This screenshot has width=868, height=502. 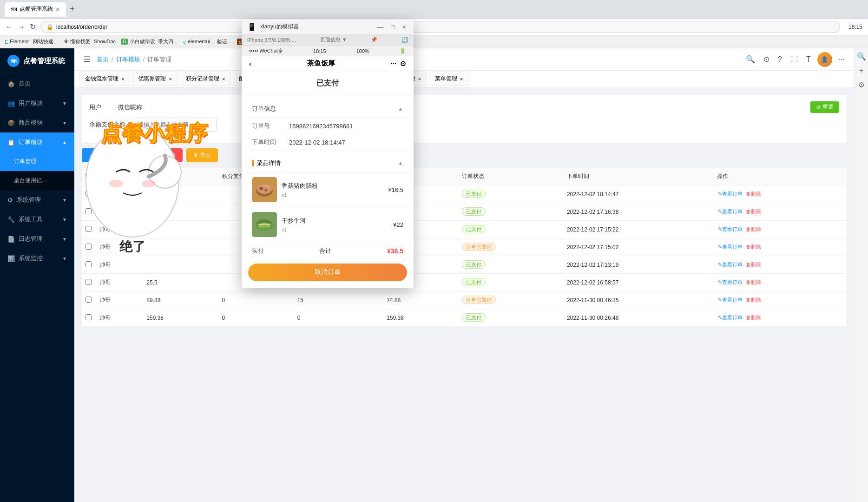 What do you see at coordinates (464, 300) in the screenshot?
I see `table-row: 帅哥 89.88 0 15 74.88 订单已取消 2022-11-30 00:…` at bounding box center [464, 300].